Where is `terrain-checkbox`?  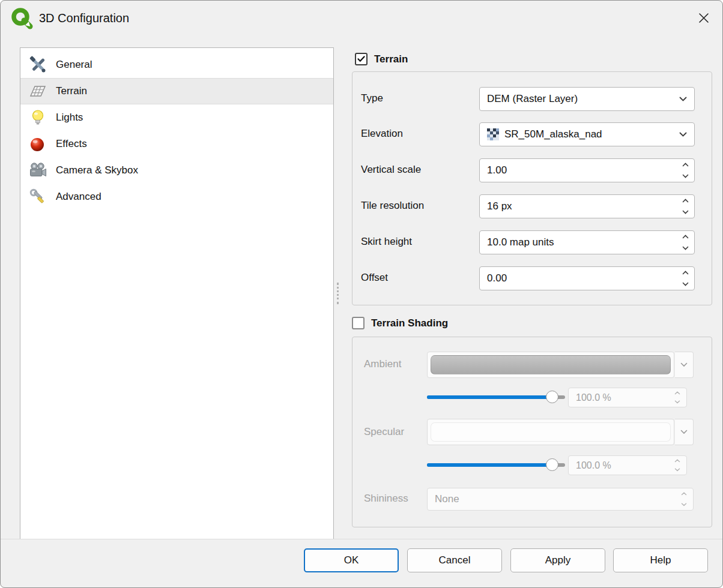
terrain-checkbox is located at coordinates (362, 59).